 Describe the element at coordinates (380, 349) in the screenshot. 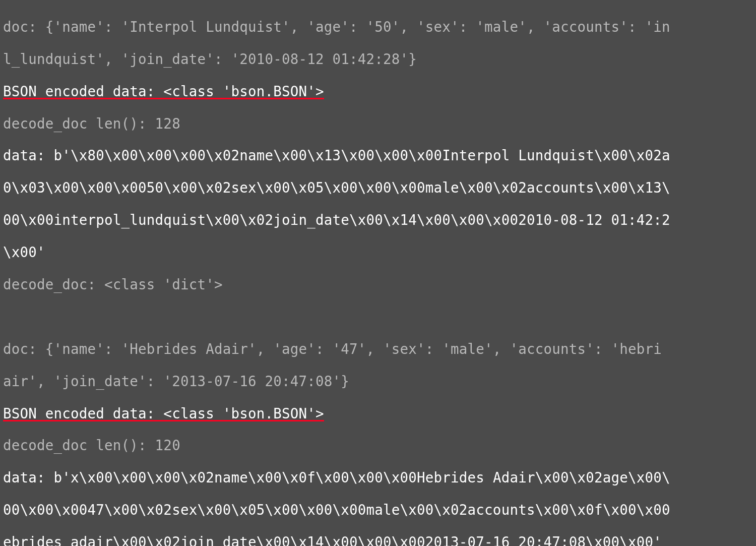

I see `doc-line: doc: {'name': 'Hebrides Adair', 'age': '…` at that location.